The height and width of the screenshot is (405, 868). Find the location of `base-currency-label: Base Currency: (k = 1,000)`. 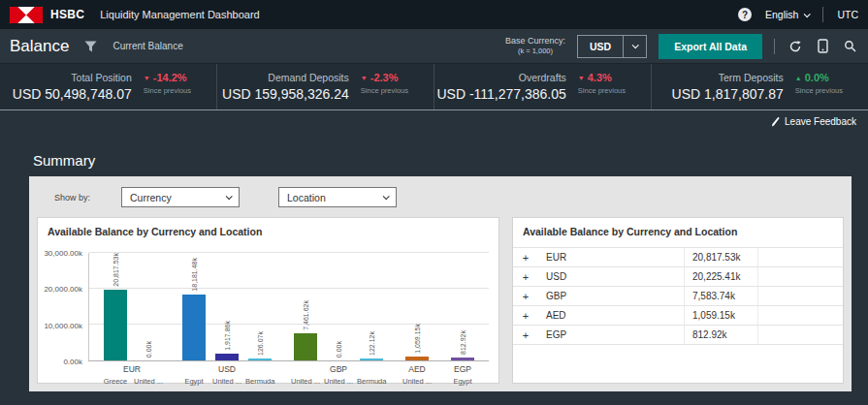

base-currency-label: Base Currency: (k = 1,000) is located at coordinates (535, 47).